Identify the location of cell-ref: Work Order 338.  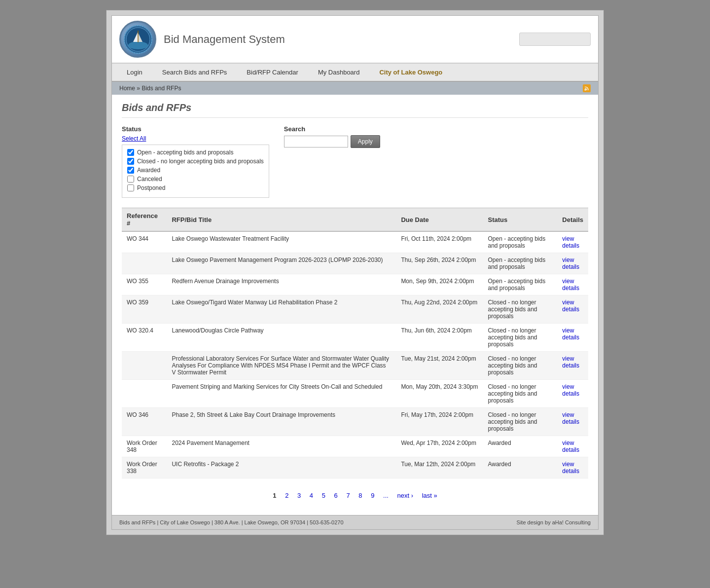
(144, 468).